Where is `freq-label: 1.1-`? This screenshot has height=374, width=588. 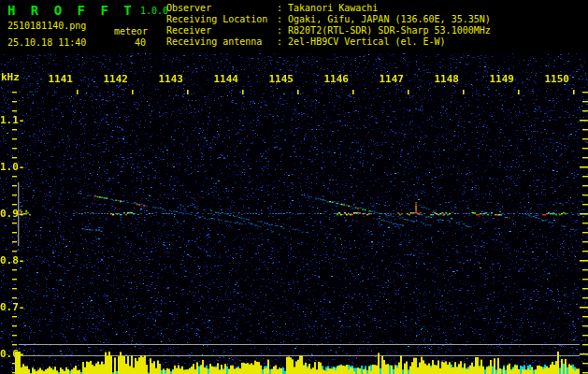
freq-label: 1.1- is located at coordinates (9, 120).